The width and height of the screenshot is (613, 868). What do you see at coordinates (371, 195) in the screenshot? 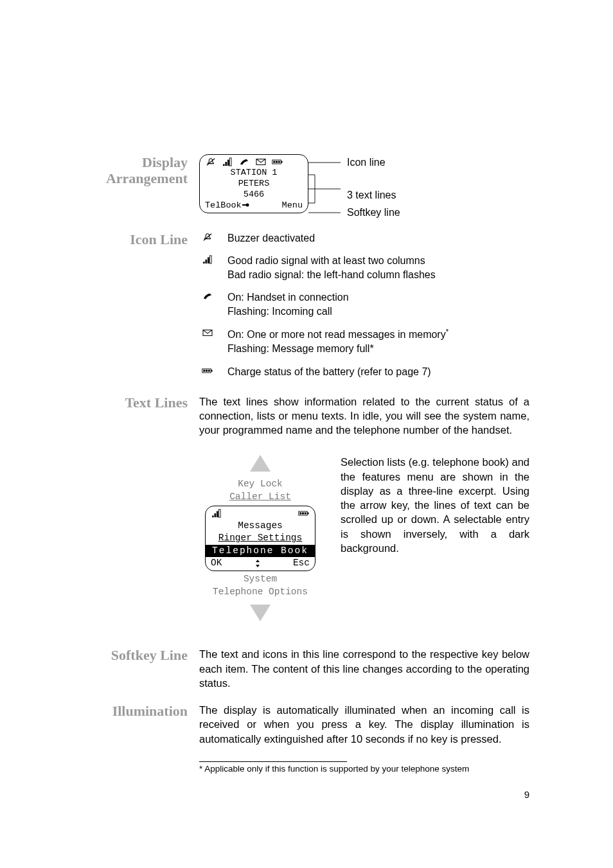
I see `callout-text-lines: 3 text lines` at bounding box center [371, 195].